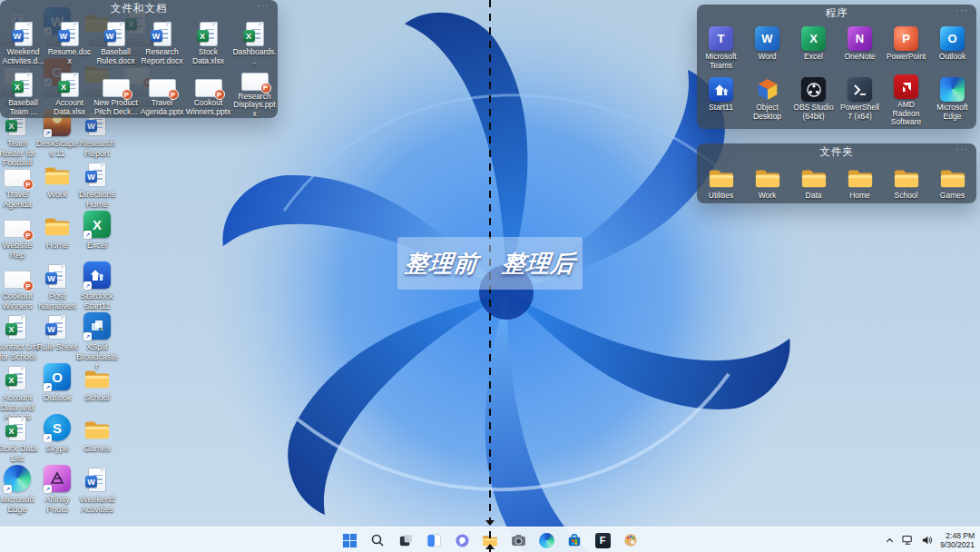 This screenshot has height=552, width=980. What do you see at coordinates (860, 181) in the screenshot?
I see `fence-item-home: Home` at bounding box center [860, 181].